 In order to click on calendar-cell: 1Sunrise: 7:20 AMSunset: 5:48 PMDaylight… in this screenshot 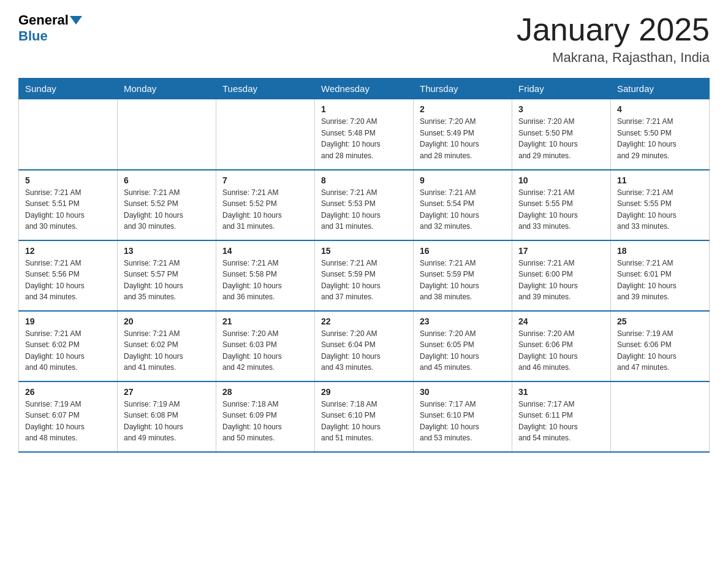, I will do `click(364, 135)`.